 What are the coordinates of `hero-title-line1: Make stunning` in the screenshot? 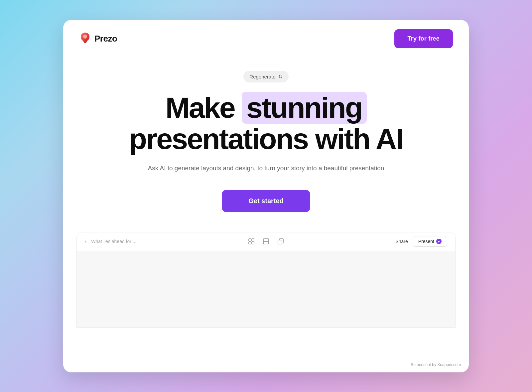 It's located at (266, 108).